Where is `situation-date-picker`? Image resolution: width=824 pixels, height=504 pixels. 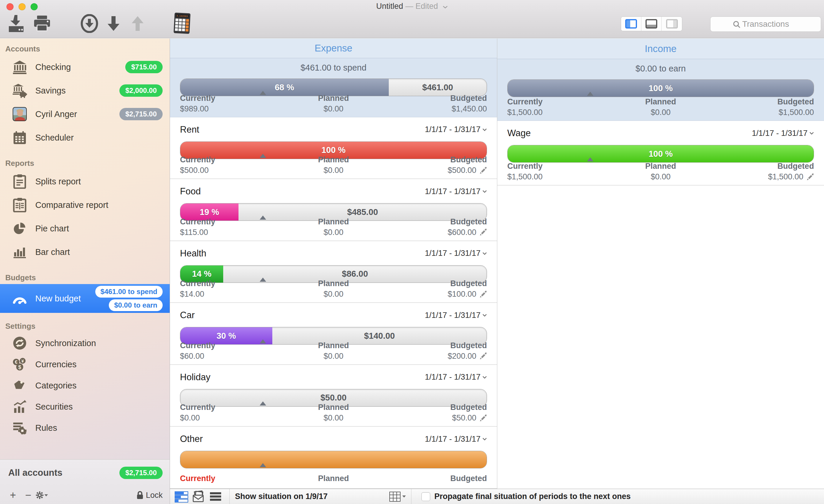
situation-date-picker is located at coordinates (398, 497).